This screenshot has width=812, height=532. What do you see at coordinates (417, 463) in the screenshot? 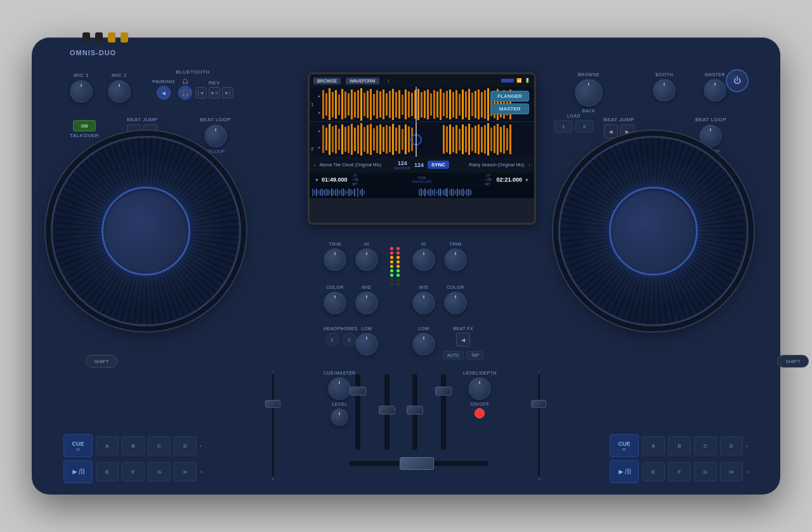
I see `crossfader-handle` at bounding box center [417, 463].